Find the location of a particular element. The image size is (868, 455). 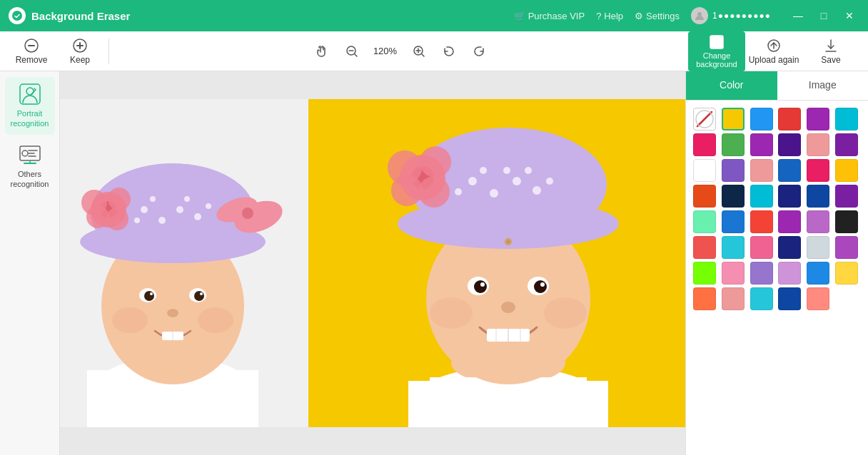

undo-button is located at coordinates (449, 51).